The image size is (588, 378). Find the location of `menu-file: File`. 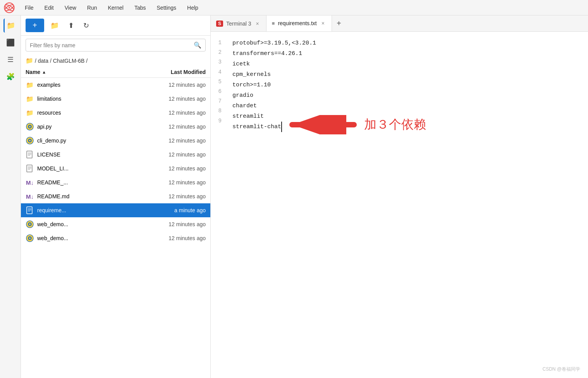

menu-file: File is located at coordinates (29, 8).